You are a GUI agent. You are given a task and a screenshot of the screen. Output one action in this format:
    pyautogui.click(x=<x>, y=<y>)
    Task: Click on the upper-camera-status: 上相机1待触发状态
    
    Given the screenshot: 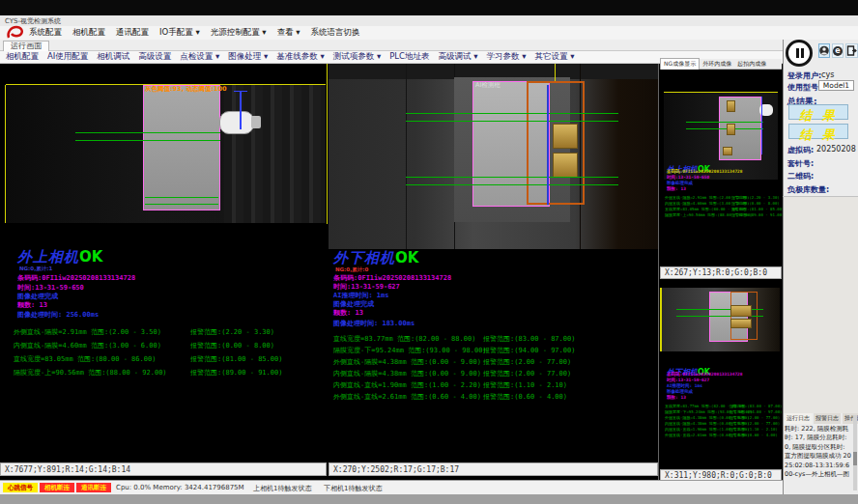 What is the action you would take?
    pyautogui.click(x=282, y=489)
    